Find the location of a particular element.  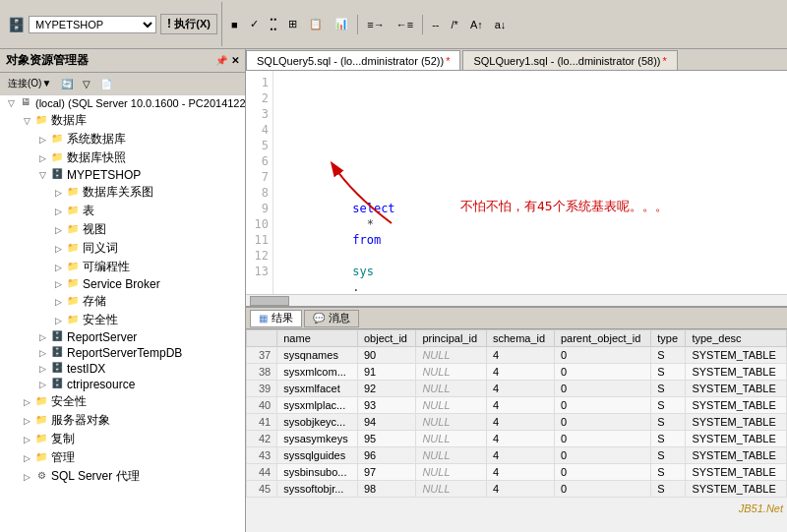

table-row: 45 syssoftobjr... 98 NULL 4 0 S SYSTEM_T… is located at coordinates (517, 490).